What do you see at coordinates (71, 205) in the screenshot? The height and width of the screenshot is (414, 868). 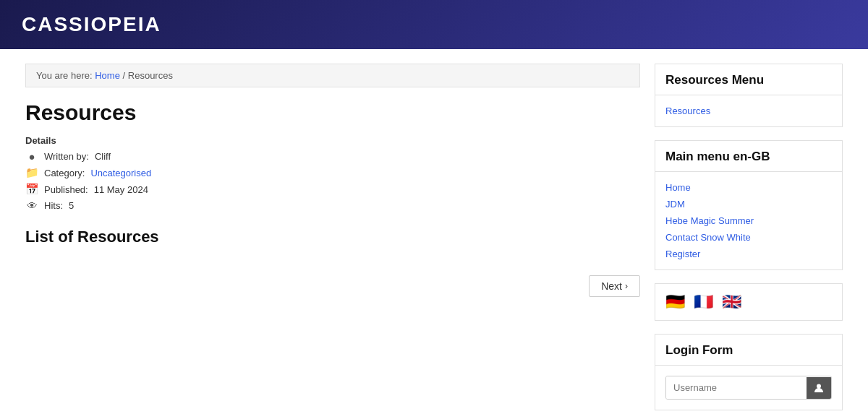 I see `hits-value: 5` at bounding box center [71, 205].